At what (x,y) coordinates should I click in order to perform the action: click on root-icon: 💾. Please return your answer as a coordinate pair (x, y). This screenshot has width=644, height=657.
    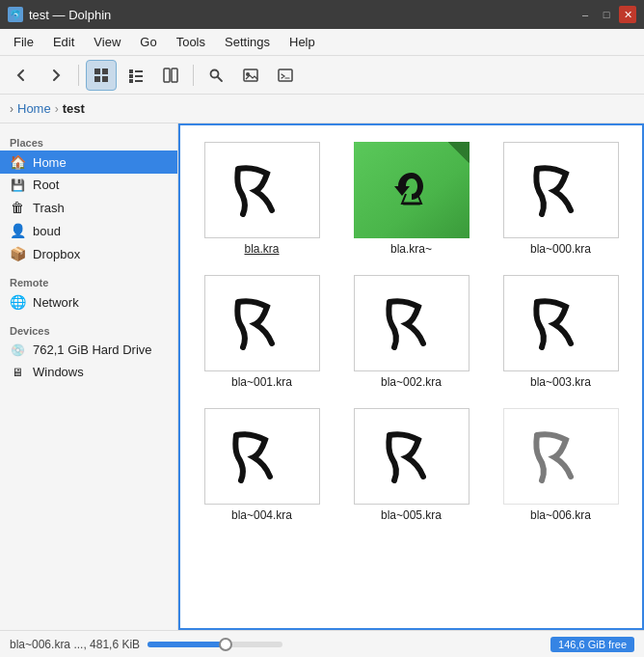
    Looking at the image, I should click on (17, 185).